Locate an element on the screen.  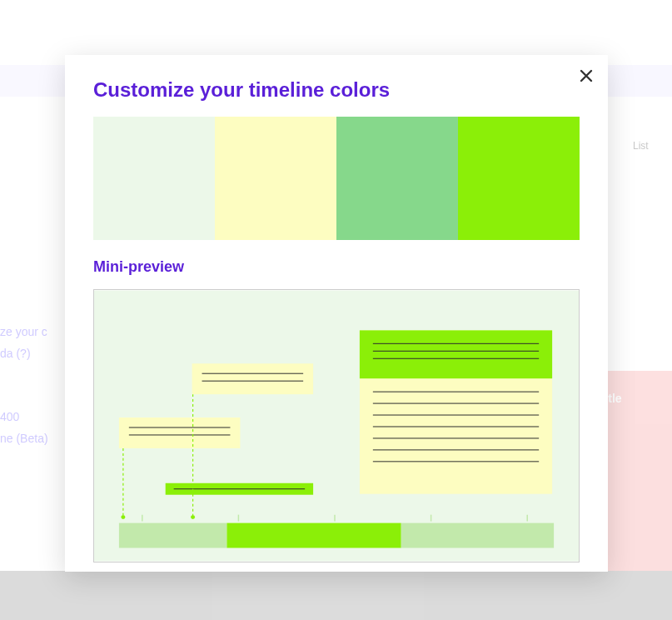
preview-heading: Mini-preview is located at coordinates (336, 267).